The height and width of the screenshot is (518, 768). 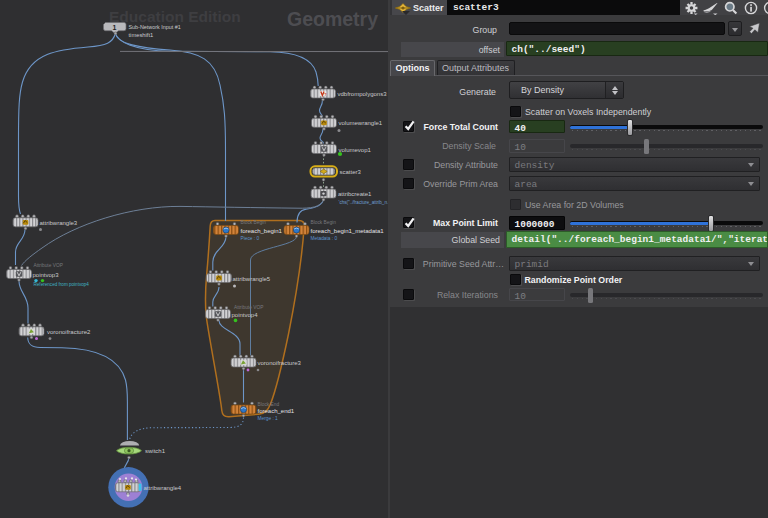 I want to click on svg-text: pointvop4, so click(x=246, y=315).